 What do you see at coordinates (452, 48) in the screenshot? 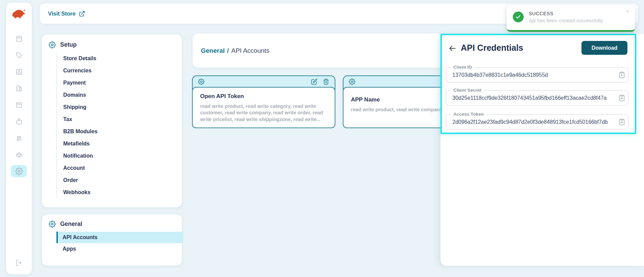
I see `back-button` at bounding box center [452, 48].